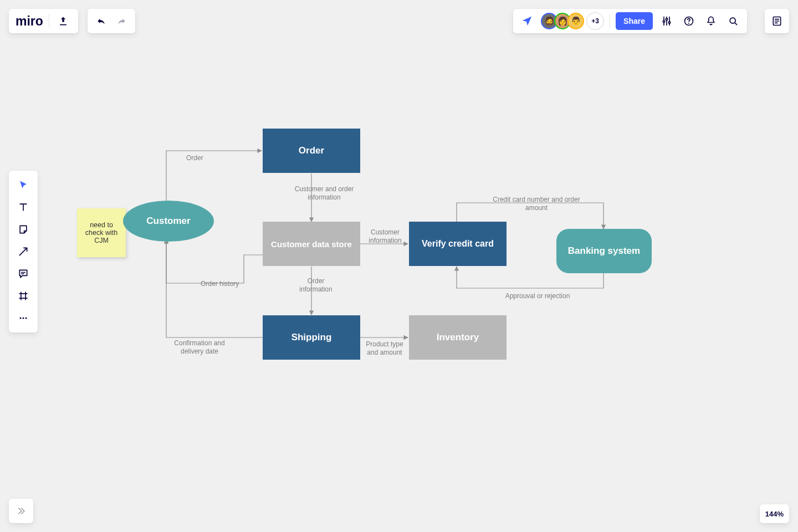  I want to click on app-logo: miro, so click(29, 21).